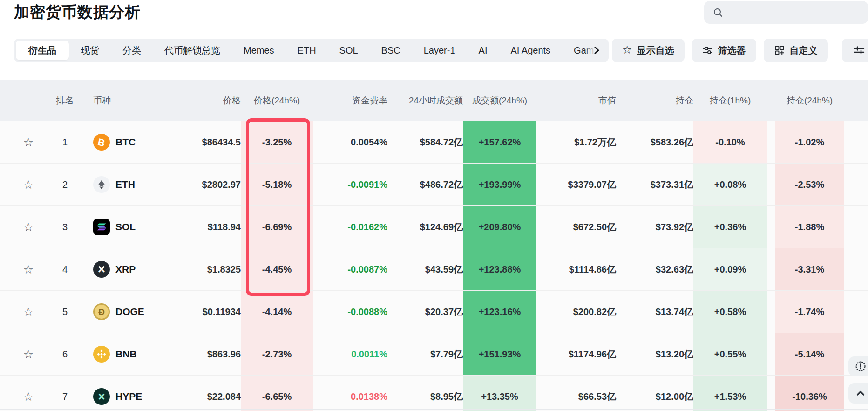 This screenshot has width=868, height=411. Describe the element at coordinates (809, 101) in the screenshot. I see `header-oi-24h-change: 持仓(24h%)` at that location.